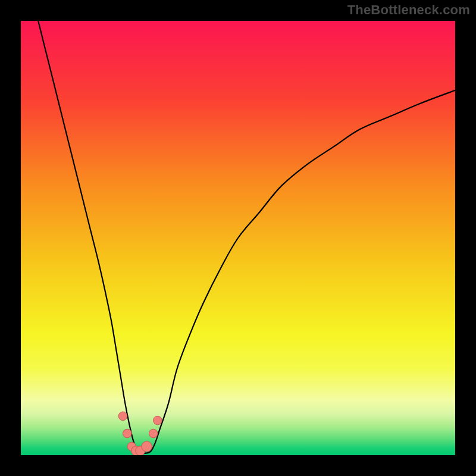  I want to click on trough-markers, so click(140, 433).